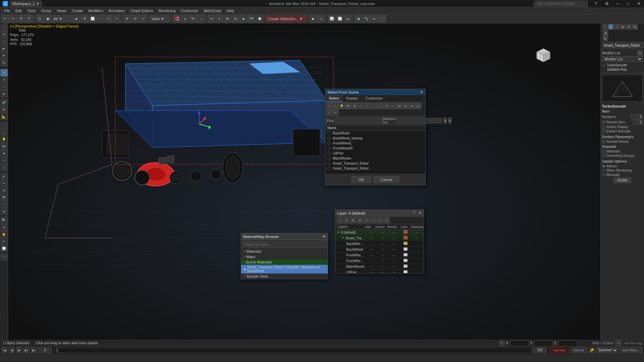 The width and height of the screenshot is (644, 362). Describe the element at coordinates (4, 117) in the screenshot. I see `bind-to-space-btn: 📐` at that location.